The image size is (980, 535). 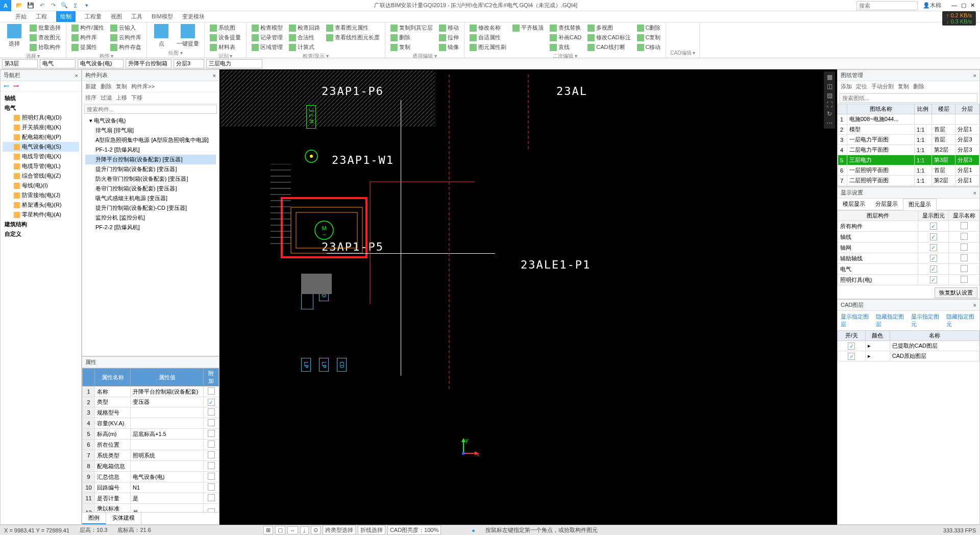 I want to click on ribbon-button: 云构件库, so click(x=126, y=38).